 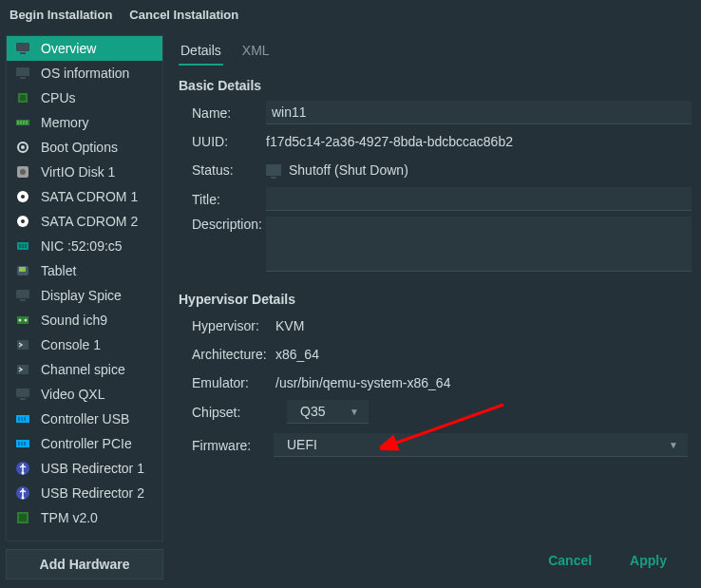 I want to click on emulator-label: Emulator:, so click(x=226, y=383).